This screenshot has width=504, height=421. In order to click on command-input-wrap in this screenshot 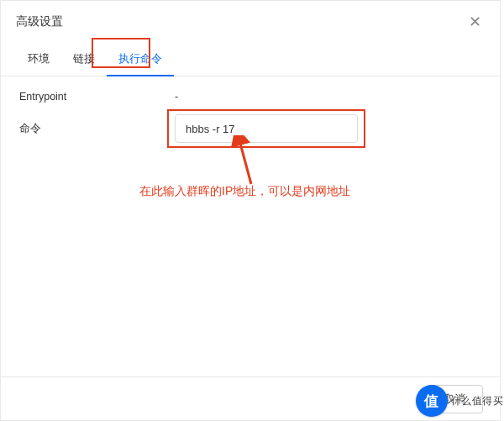, I will do `click(266, 129)`.